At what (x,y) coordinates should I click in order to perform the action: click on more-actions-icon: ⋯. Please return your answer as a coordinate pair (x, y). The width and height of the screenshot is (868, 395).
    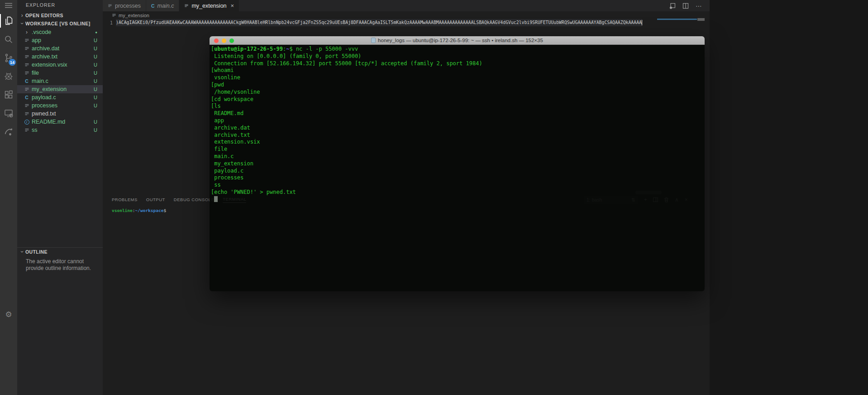
    Looking at the image, I should click on (699, 6).